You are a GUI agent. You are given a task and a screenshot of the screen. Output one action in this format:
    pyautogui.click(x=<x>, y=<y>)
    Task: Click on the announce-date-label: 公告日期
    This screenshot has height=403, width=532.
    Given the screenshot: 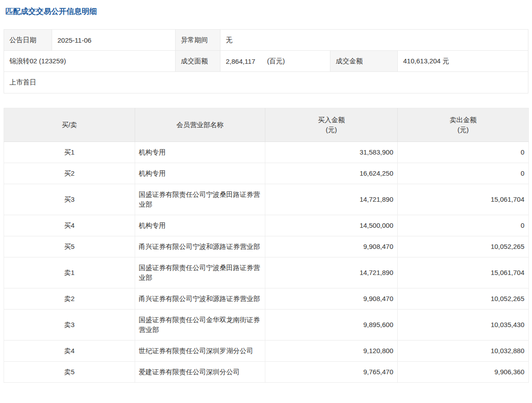 What is the action you would take?
    pyautogui.click(x=28, y=40)
    